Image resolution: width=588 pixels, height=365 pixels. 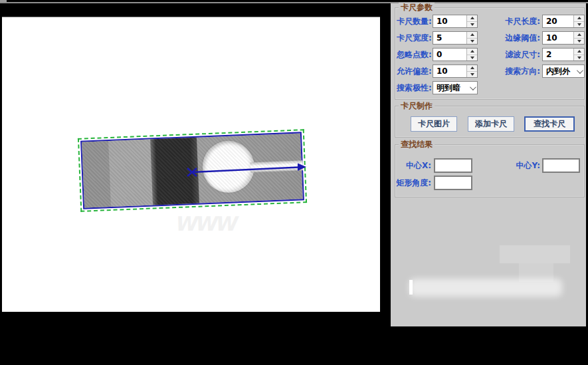 What do you see at coordinates (417, 144) in the screenshot?
I see `group-title-find-result: 查找结果` at bounding box center [417, 144].